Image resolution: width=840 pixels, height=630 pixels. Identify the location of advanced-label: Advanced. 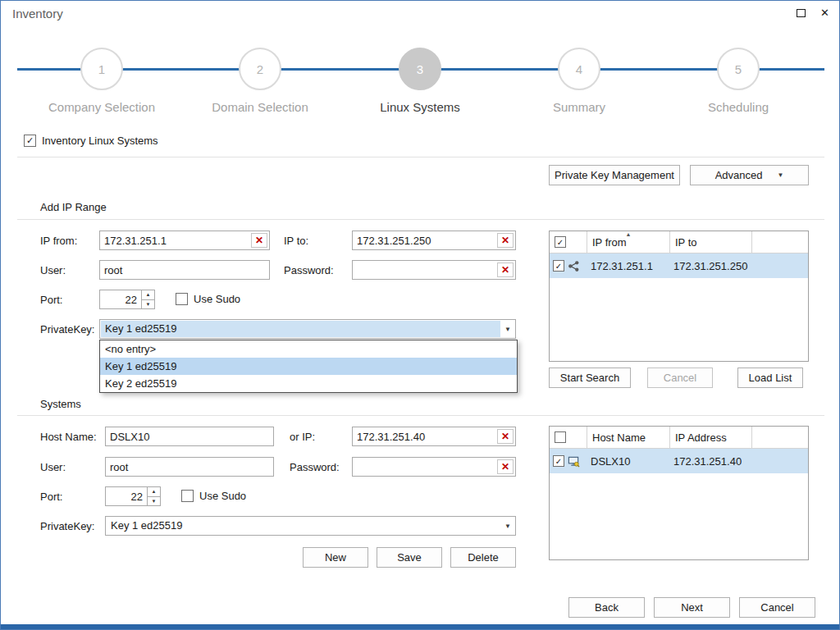
(739, 176).